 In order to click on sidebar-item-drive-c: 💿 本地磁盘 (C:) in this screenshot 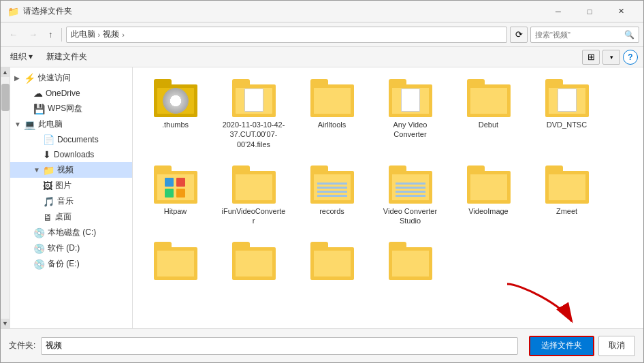, I will do `click(71, 233)`.